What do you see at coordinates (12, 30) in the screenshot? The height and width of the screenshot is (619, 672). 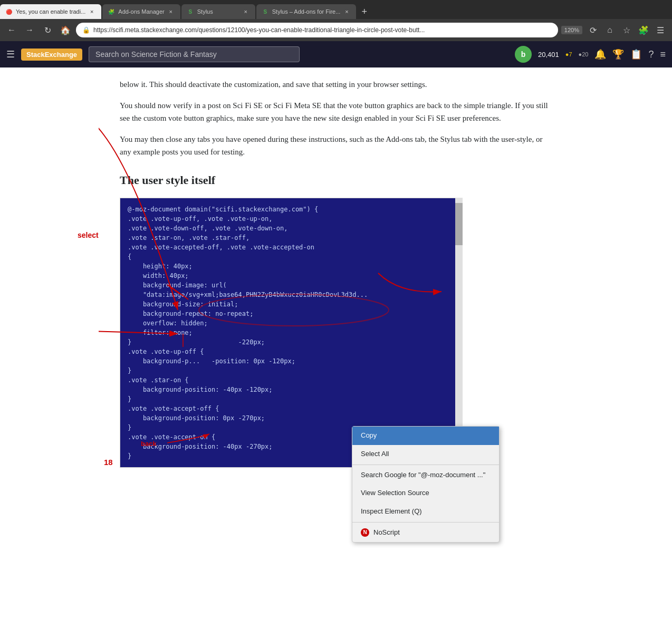 I see `back-button: ←` at bounding box center [12, 30].